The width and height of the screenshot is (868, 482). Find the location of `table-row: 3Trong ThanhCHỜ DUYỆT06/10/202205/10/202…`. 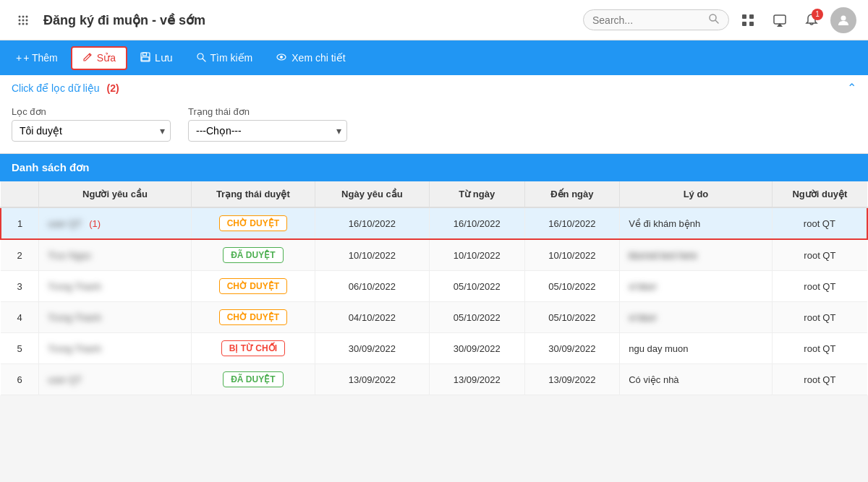

table-row: 3Trong ThanhCHỜ DUYỆT06/10/202205/10/202… is located at coordinates (434, 286).